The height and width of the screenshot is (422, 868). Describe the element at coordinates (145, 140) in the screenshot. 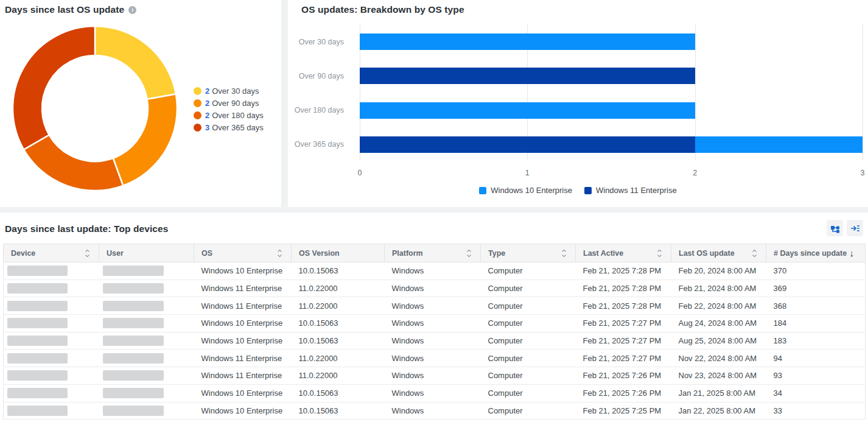

I see `donut-segment-over-90-days` at that location.